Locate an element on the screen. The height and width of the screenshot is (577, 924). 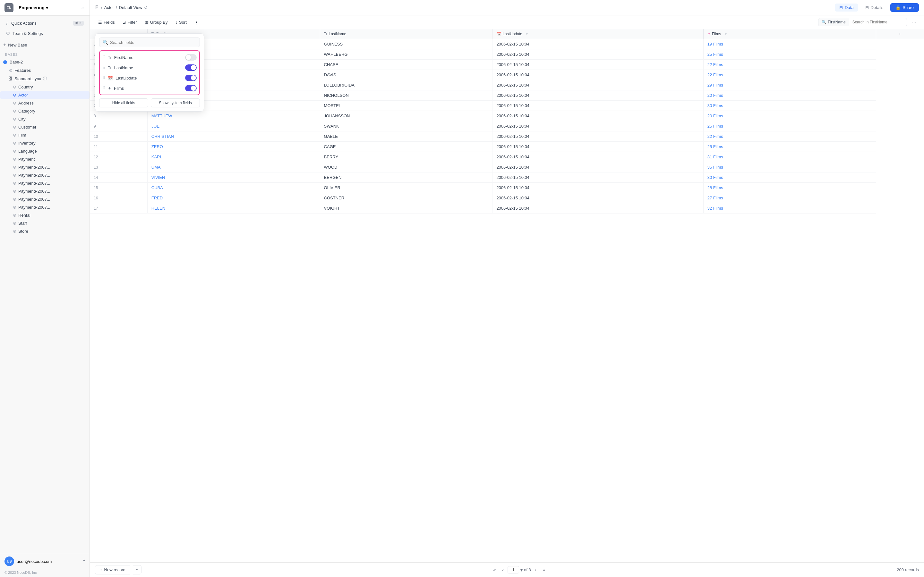
fields-button: ☰ Fields is located at coordinates (107, 22).